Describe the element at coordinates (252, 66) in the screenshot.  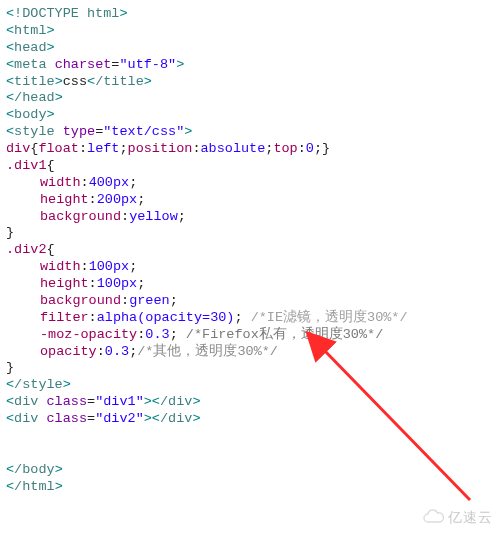
I see `code-line: <meta charset="utf-8">` at that location.